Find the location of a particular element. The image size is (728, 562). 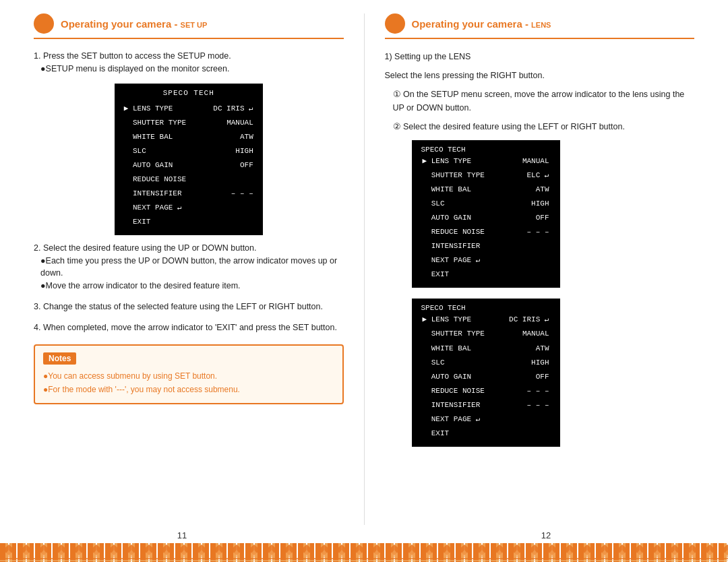

right-title-sub: LENS is located at coordinates (541, 25).